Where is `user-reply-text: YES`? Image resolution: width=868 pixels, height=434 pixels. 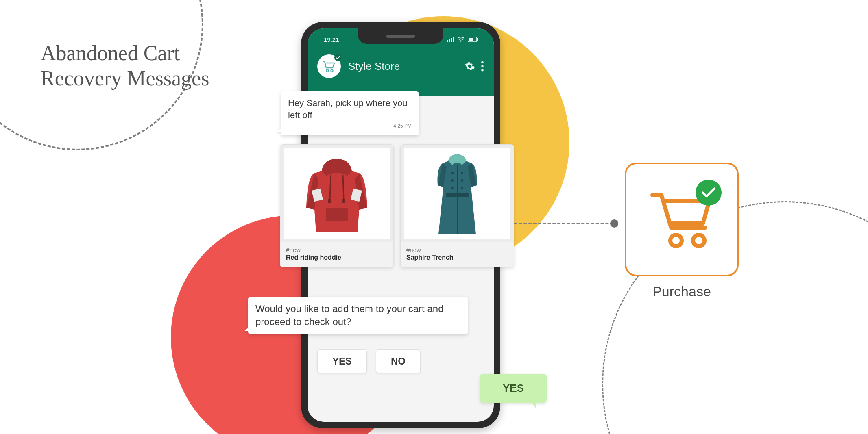 user-reply-text: YES is located at coordinates (513, 388).